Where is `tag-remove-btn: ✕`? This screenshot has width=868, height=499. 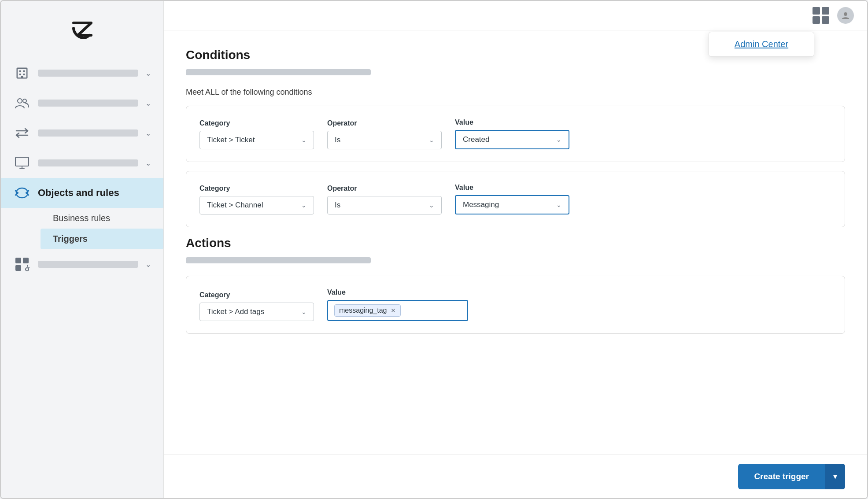 tag-remove-btn: ✕ is located at coordinates (393, 310).